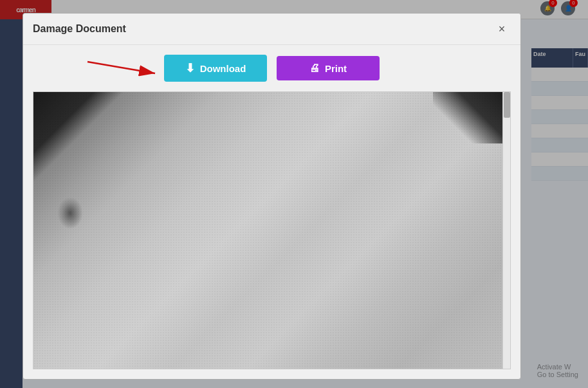 This screenshot has width=588, height=388. I want to click on image-scrollbar, so click(506, 230).